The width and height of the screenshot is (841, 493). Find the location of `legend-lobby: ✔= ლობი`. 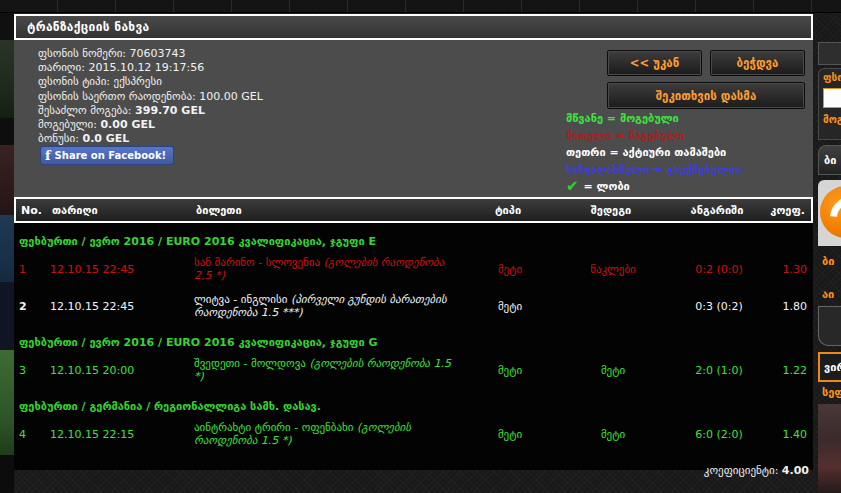

legend-lobby: ✔= ლობი is located at coordinates (654, 186).